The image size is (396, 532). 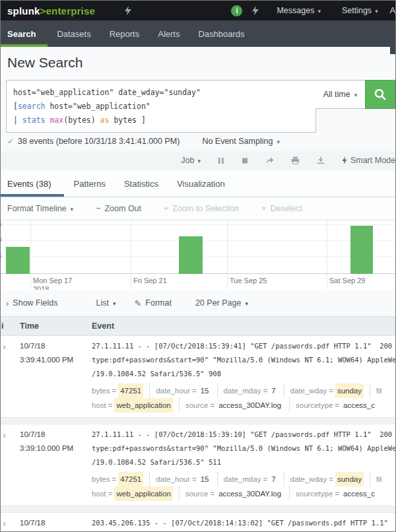 I want to click on activity-menu: A, so click(x=392, y=11).